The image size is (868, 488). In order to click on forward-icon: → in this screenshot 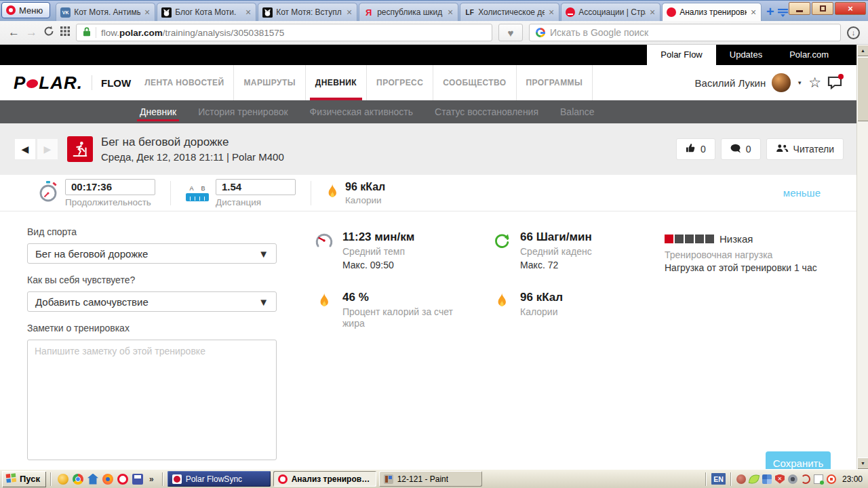, I will do `click(31, 33)`.